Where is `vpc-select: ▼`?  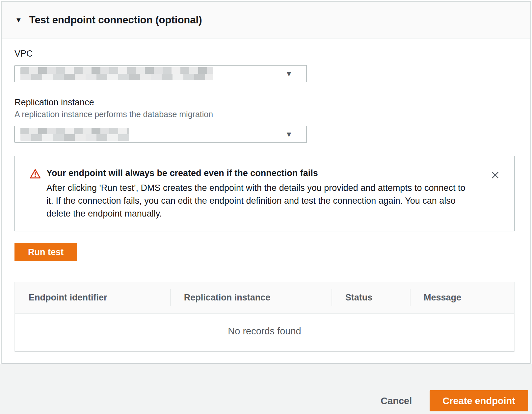
vpc-select: ▼ is located at coordinates (161, 74).